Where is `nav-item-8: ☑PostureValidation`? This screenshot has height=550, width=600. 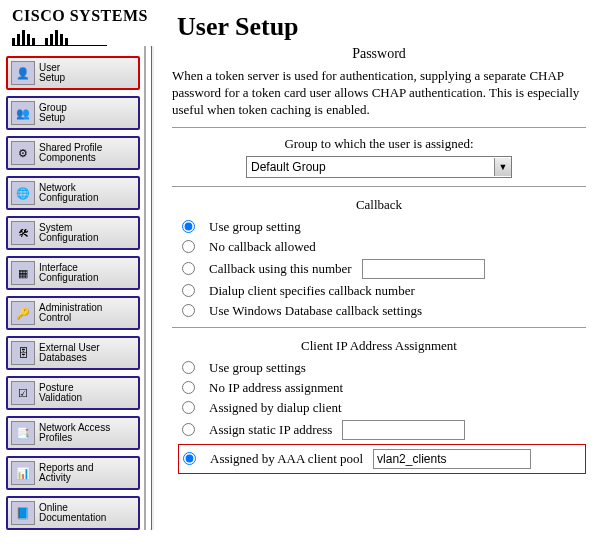
nav-item-8: ☑PostureValidation is located at coordinates (73, 393).